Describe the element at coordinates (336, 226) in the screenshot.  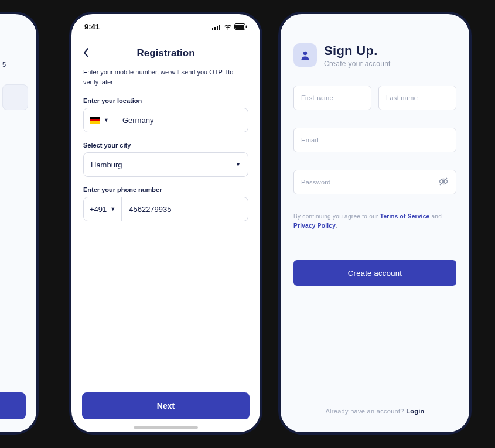
I see `terms-end: .` at that location.